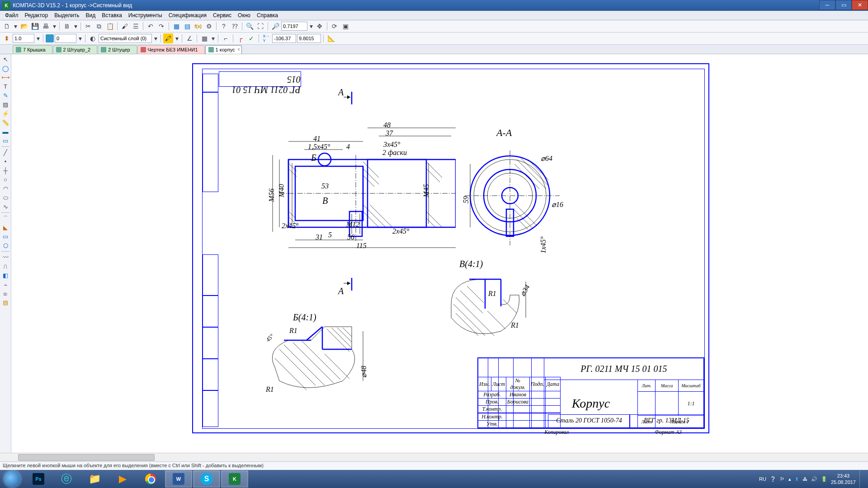 The image size is (868, 488). What do you see at coordinates (88, 26) in the screenshot?
I see `cut-button: ✂` at bounding box center [88, 26].